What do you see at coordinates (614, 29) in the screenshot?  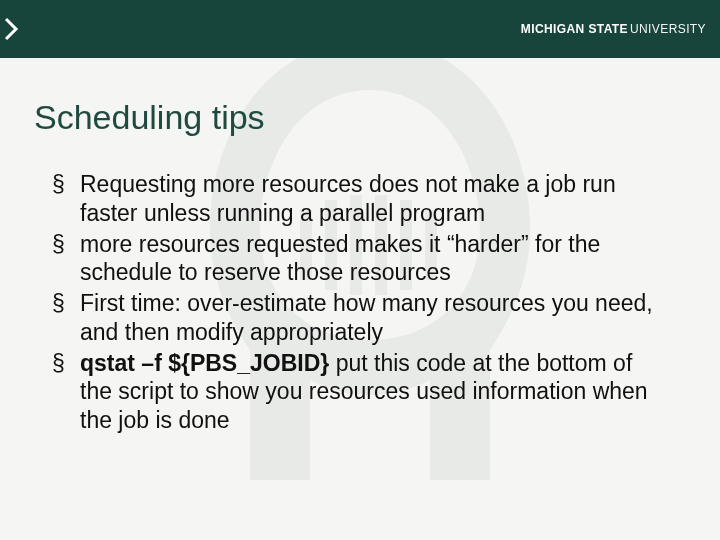 I see `university-brand: MICHIGAN STATEUNIVERSITY` at bounding box center [614, 29].